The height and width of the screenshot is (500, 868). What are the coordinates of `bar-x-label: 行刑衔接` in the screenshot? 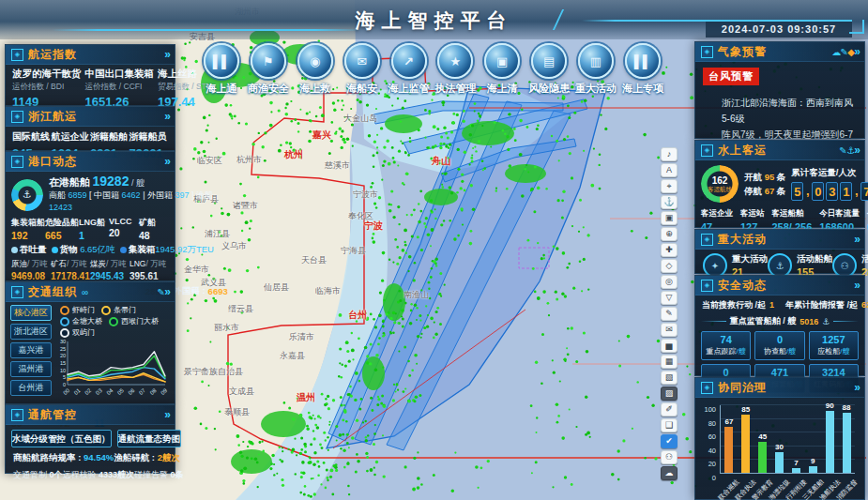 It's located at (796, 487).